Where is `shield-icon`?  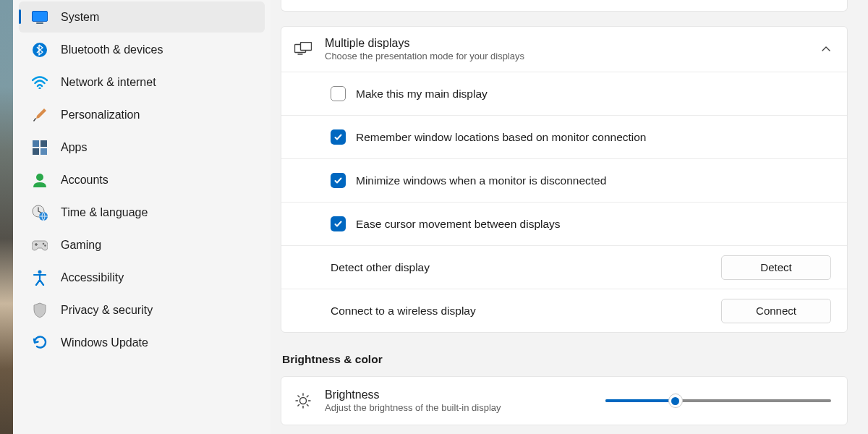
shield-icon is located at coordinates (40, 310).